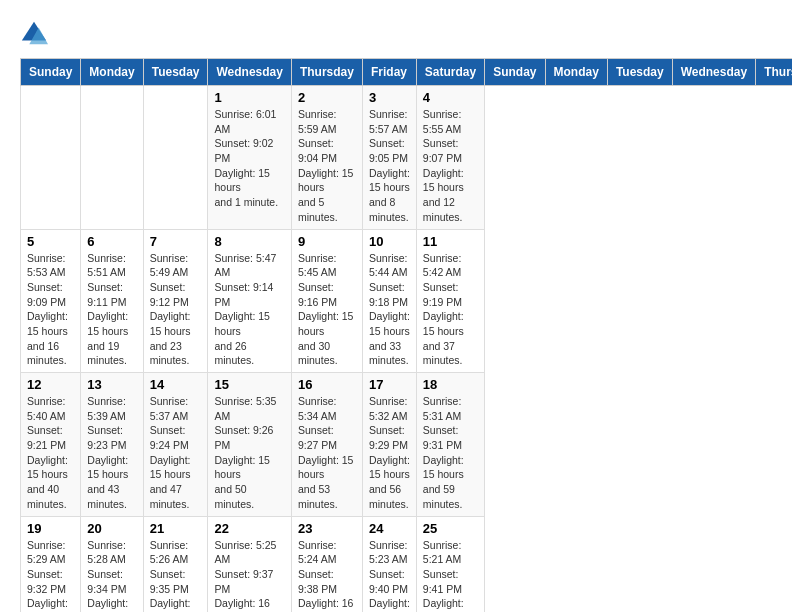 This screenshot has width=792, height=612. What do you see at coordinates (390, 98) in the screenshot?
I see `day-number: 3` at bounding box center [390, 98].